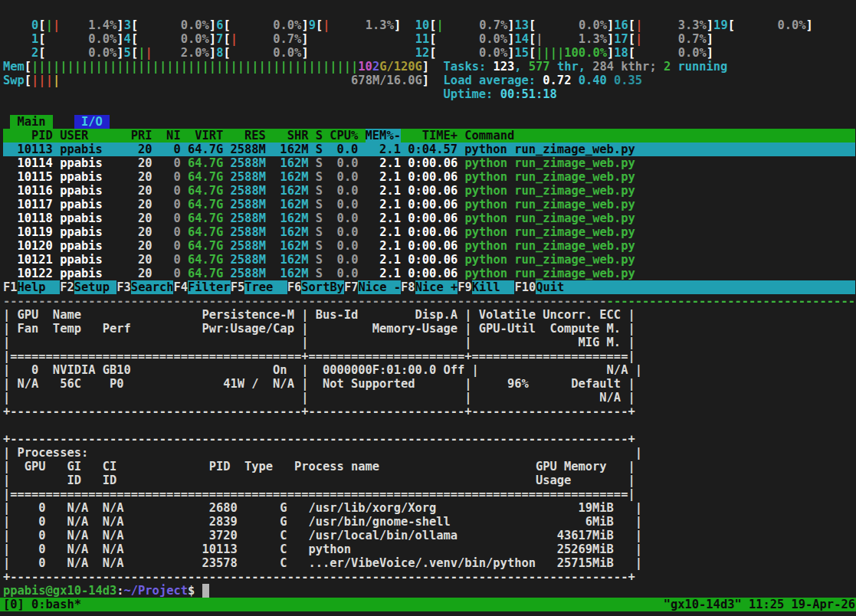 The height and width of the screenshot is (616, 856). What do you see at coordinates (347, 274) in the screenshot?
I see `htop-row-10122-text: 0.0` at bounding box center [347, 274].